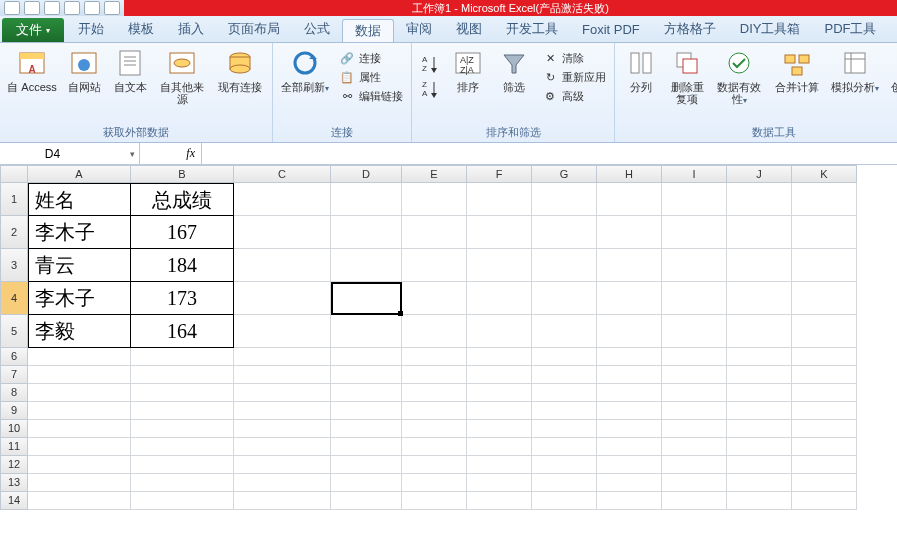 This screenshot has width=897, height=537. I want to click on col-header-c: C, so click(282, 174).